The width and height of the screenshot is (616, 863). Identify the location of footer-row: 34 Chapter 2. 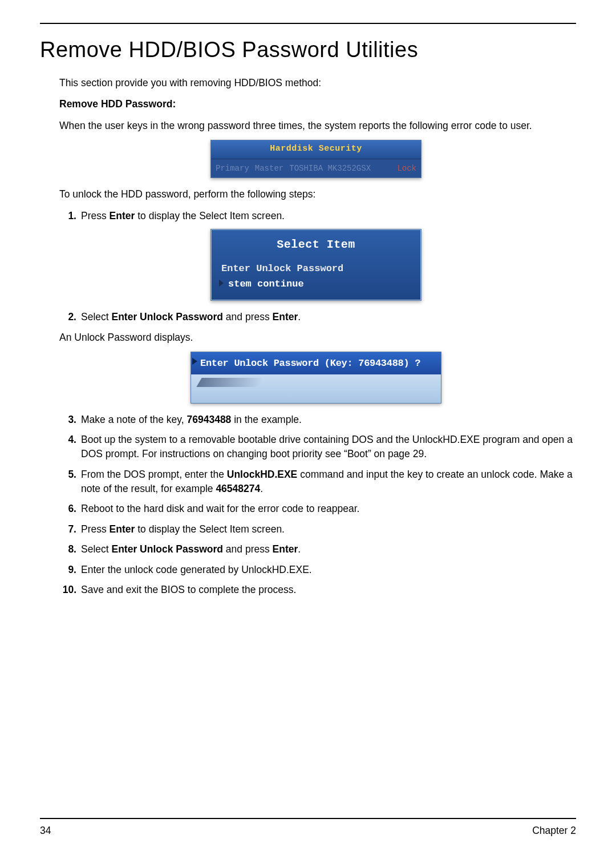
(308, 831).